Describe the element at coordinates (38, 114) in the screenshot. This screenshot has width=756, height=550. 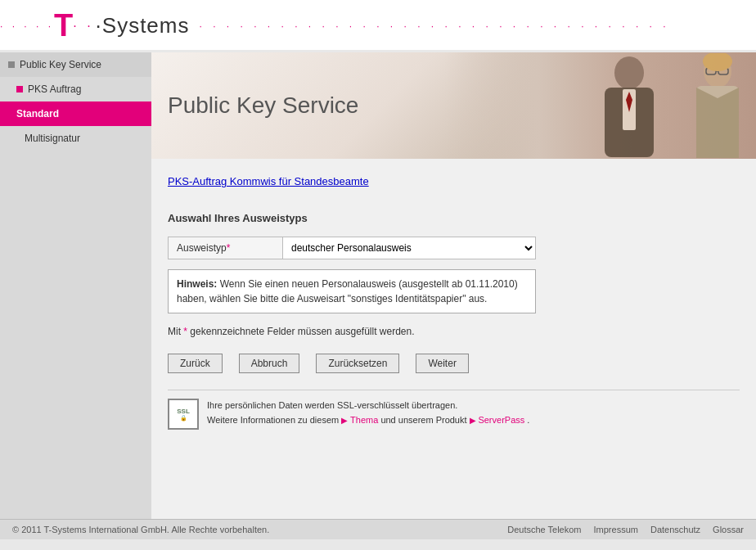
I see `sidebar-label-standard: Standard` at that location.